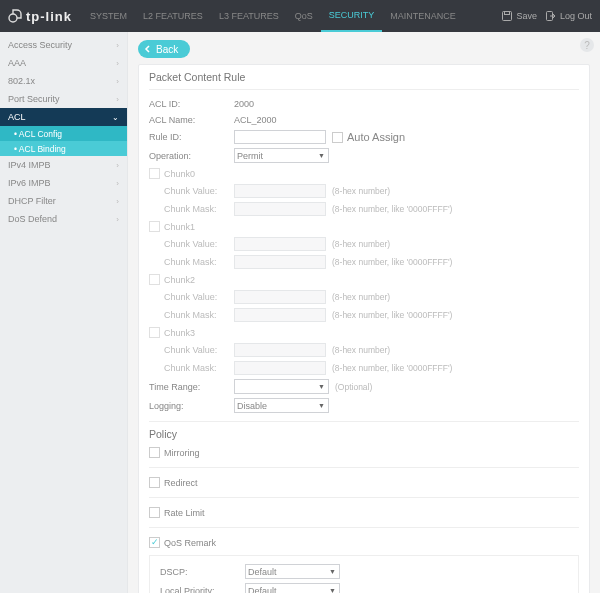 The height and width of the screenshot is (593, 600). Describe the element at coordinates (192, 120) in the screenshot. I see `acl-name-label: ACL Name:` at that location.